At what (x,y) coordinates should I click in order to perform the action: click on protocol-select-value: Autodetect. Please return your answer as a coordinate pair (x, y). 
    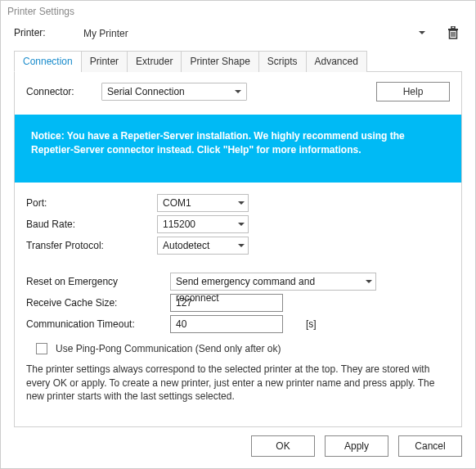
    Looking at the image, I should click on (186, 246).